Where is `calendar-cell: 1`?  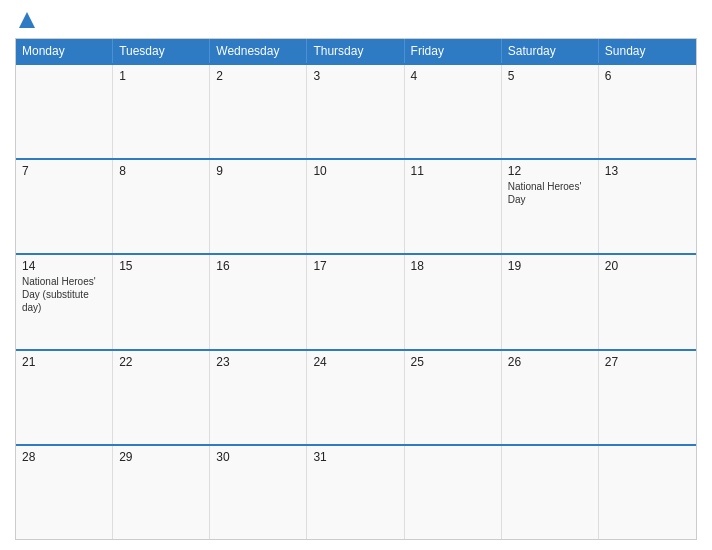 calendar-cell: 1 is located at coordinates (162, 112).